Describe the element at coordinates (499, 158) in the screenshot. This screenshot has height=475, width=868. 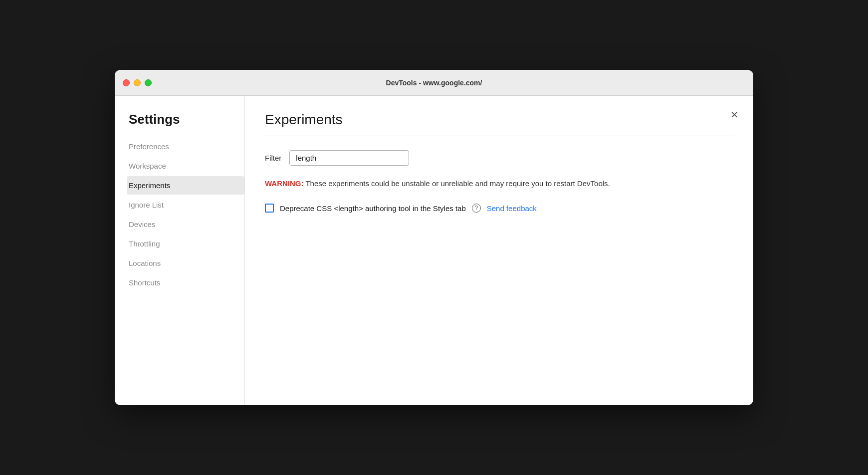
I see `filter-row: Filter` at that location.